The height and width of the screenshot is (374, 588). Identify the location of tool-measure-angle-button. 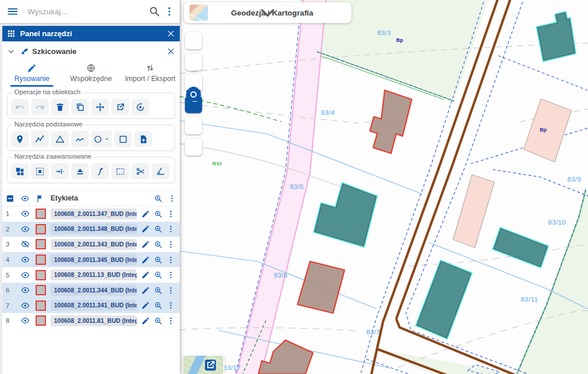
(161, 171).